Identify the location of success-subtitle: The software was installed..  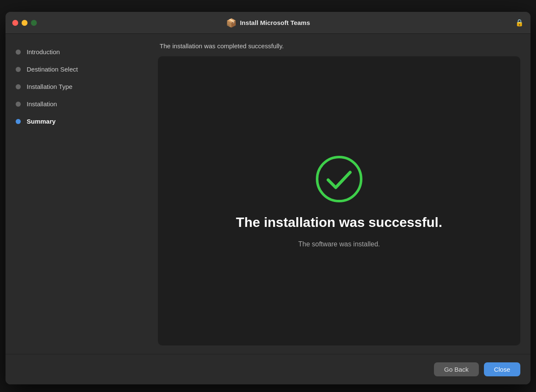
(340, 244).